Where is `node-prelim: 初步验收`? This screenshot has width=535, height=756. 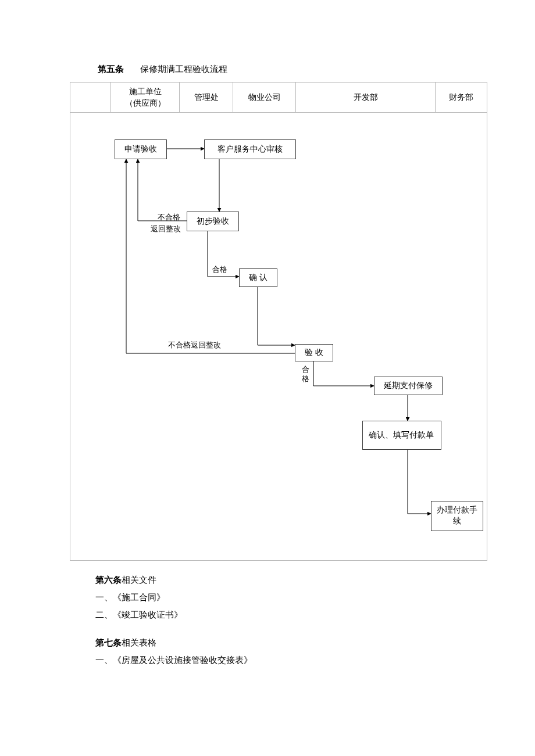 node-prelim: 初步验收 is located at coordinates (213, 221).